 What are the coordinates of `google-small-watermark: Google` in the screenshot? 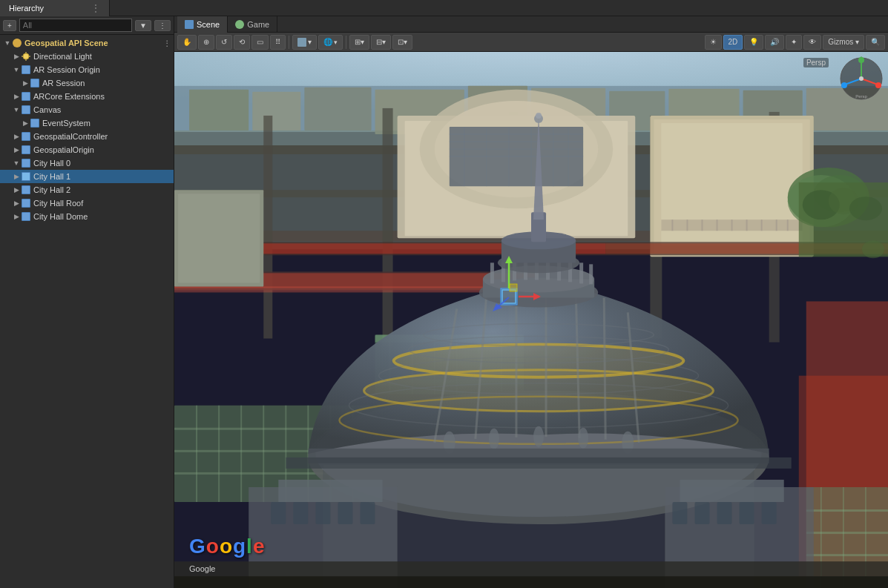 It's located at (202, 569).